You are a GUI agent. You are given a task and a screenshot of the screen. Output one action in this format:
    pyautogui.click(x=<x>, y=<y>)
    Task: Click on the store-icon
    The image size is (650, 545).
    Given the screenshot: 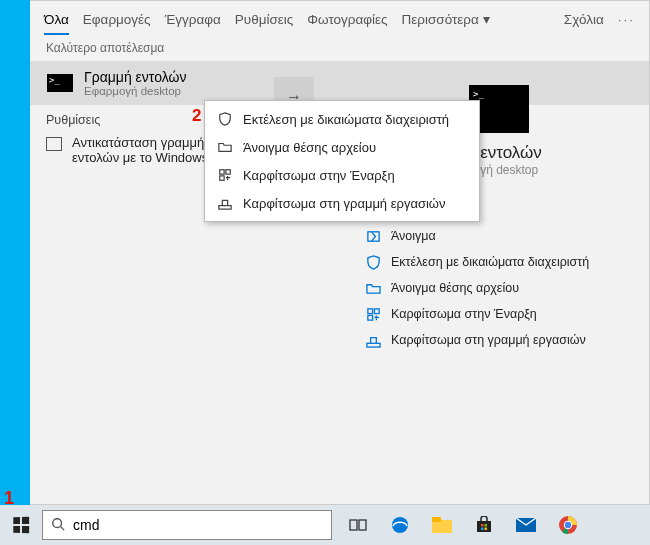 What is the action you would take?
    pyautogui.click(x=484, y=525)
    